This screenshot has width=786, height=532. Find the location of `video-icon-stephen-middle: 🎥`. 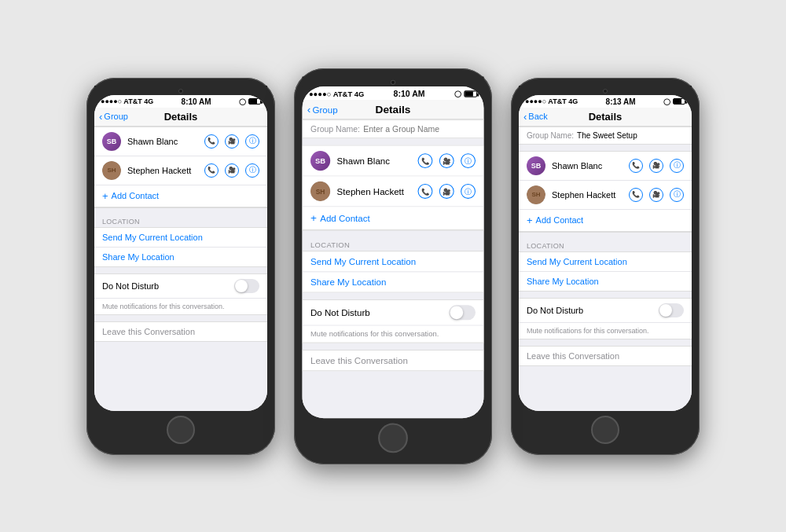

video-icon-stephen-middle: 🎥 is located at coordinates (446, 192).